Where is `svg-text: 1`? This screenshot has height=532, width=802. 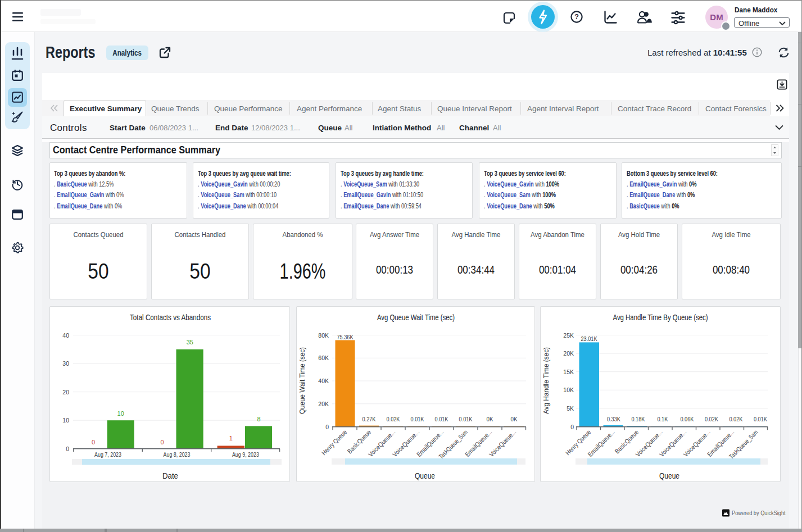 svg-text: 1 is located at coordinates (231, 438).